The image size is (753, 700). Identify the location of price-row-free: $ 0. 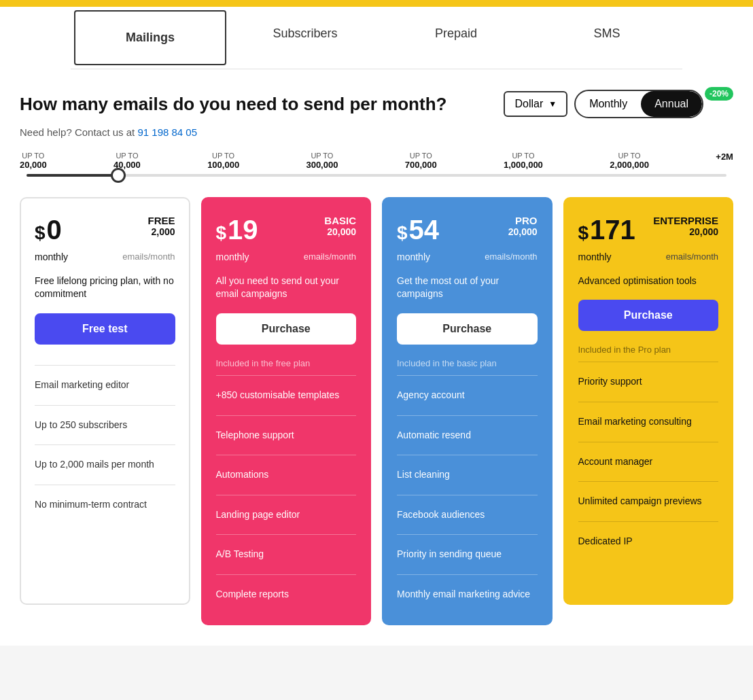
(48, 232).